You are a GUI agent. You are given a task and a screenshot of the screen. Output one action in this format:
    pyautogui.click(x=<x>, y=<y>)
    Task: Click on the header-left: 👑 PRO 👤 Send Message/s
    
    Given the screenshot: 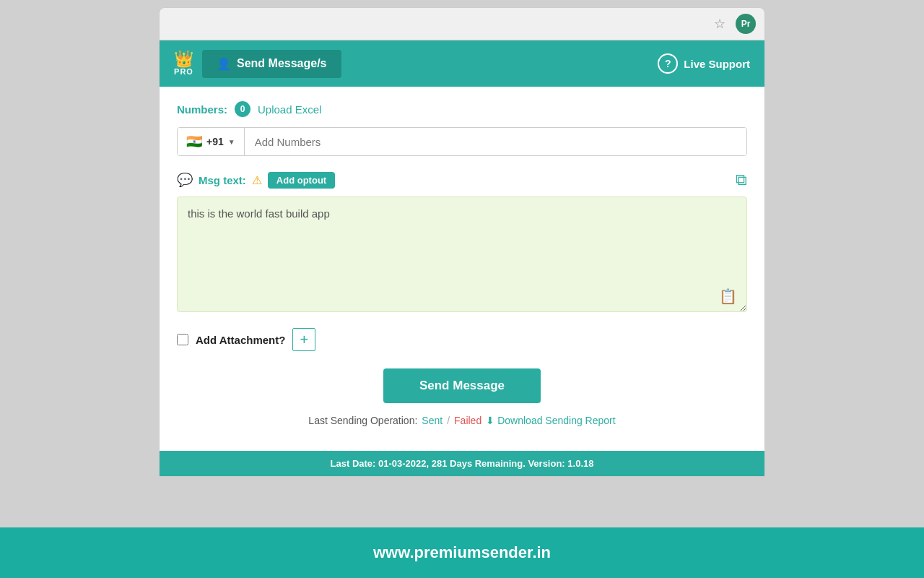 What is the action you would take?
    pyautogui.click(x=258, y=64)
    